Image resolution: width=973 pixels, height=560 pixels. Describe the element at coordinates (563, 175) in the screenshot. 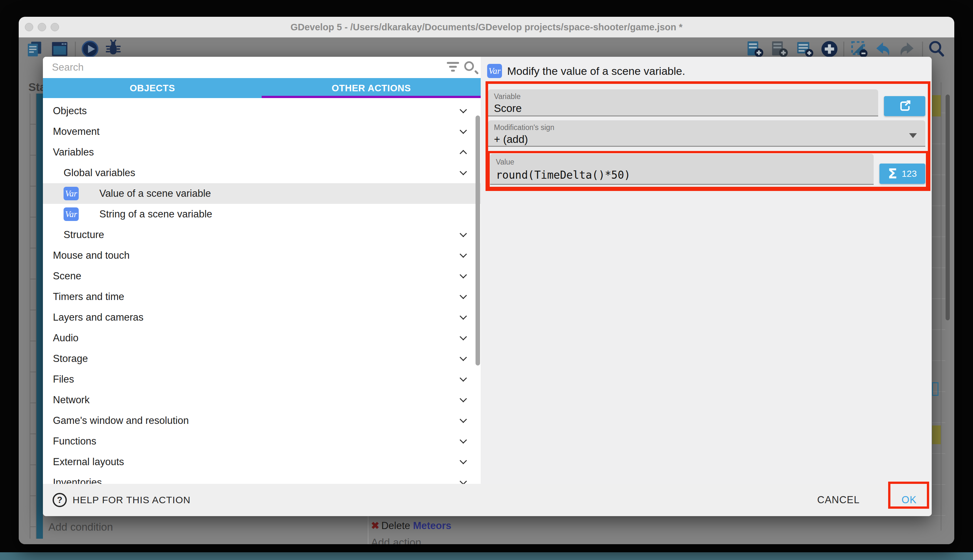

I see `value-field-value: round(TimeDelta()*50)` at that location.